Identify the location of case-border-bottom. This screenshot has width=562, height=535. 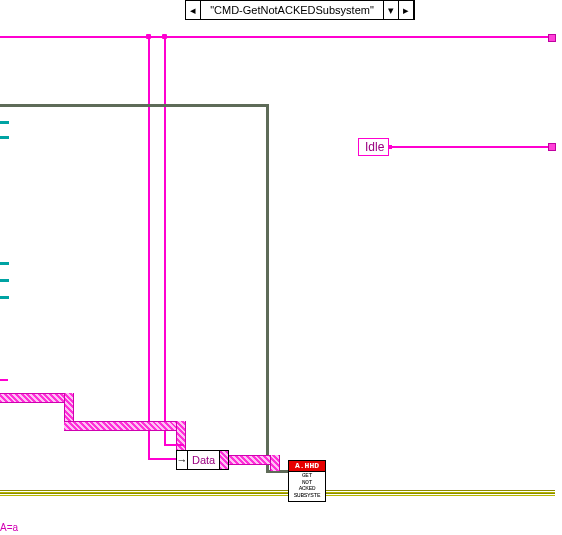
(281, 524).